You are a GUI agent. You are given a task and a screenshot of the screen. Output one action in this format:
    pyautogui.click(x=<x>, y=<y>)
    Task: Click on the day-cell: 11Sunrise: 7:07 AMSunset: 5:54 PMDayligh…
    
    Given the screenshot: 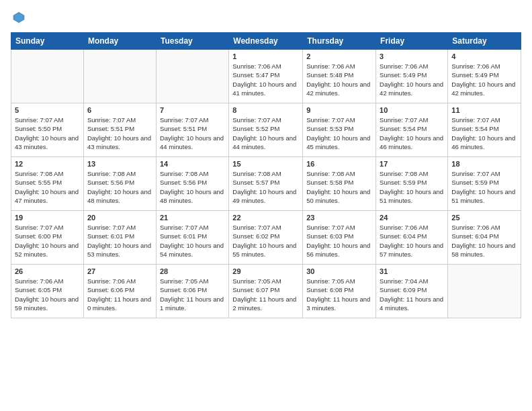 What is the action you would take?
    pyautogui.click(x=485, y=130)
    